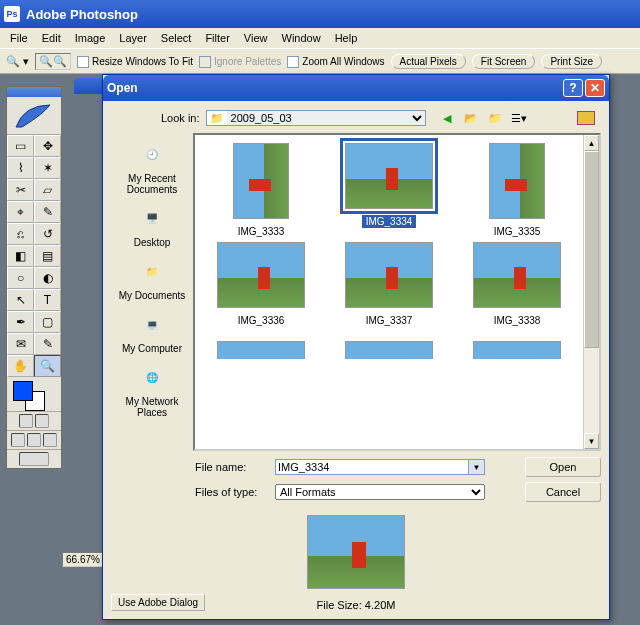 This screenshot has width=640, height=625. Describe the element at coordinates (380, 467) in the screenshot. I see `filename-combo: ▼` at that location.